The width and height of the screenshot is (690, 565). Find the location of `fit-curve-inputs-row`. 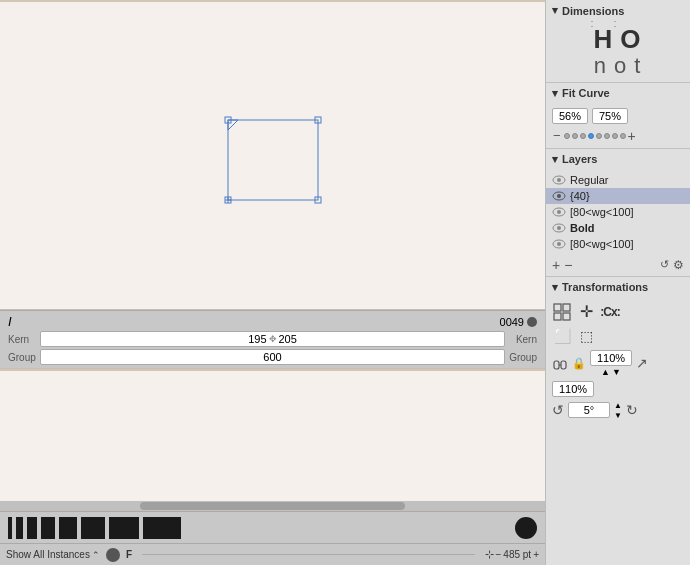

fit-curve-inputs-row is located at coordinates (618, 116).